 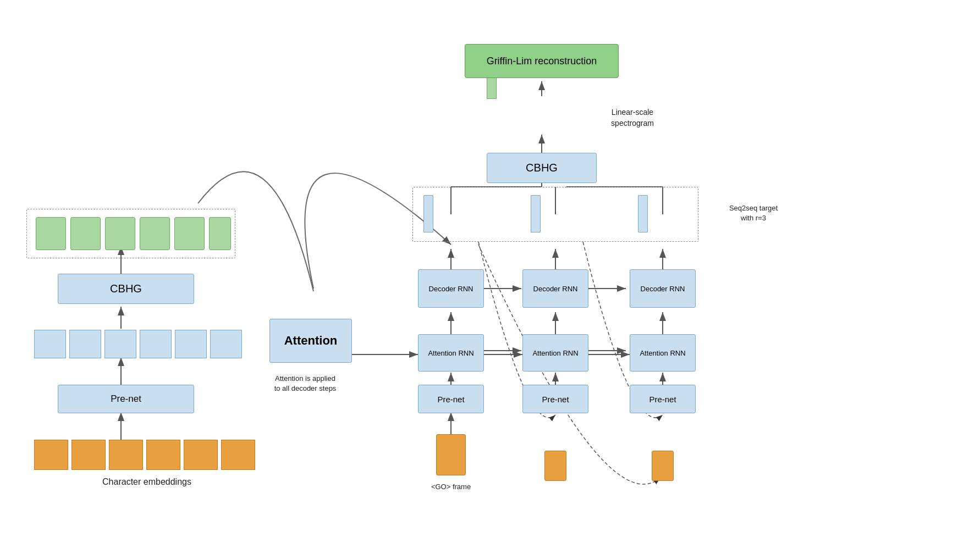 I want to click on prenet-right-3: Pre-net, so click(x=663, y=399).